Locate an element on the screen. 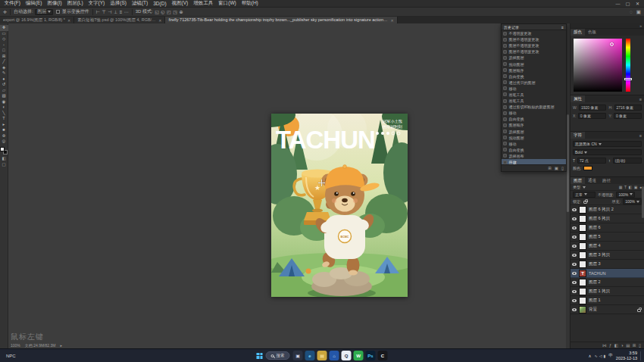 The image size is (644, 362). 3d-drag-icon: ◰ is located at coordinates (169, 12).